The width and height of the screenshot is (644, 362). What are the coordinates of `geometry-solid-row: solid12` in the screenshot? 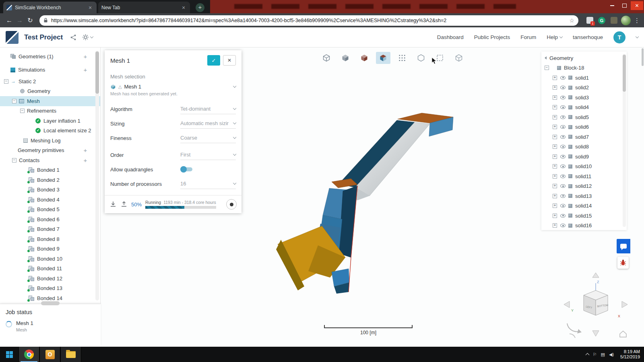 It's located at (584, 187).